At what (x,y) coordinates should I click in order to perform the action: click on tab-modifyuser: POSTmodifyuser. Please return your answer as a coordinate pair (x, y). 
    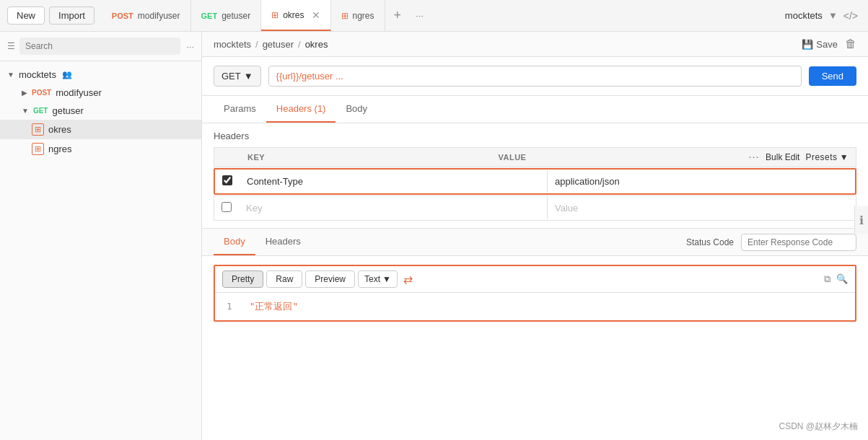
    Looking at the image, I should click on (146, 16).